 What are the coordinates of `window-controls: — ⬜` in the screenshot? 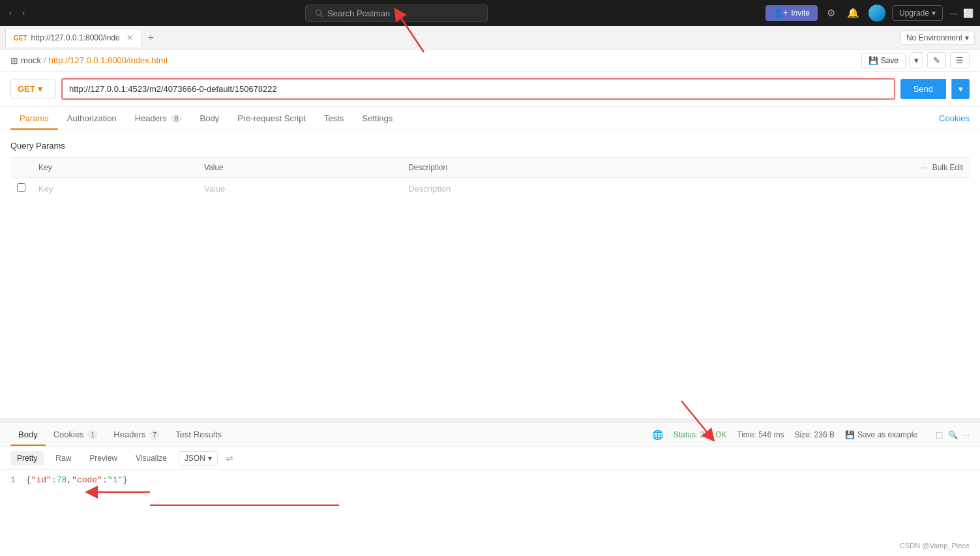 It's located at (961, 13).